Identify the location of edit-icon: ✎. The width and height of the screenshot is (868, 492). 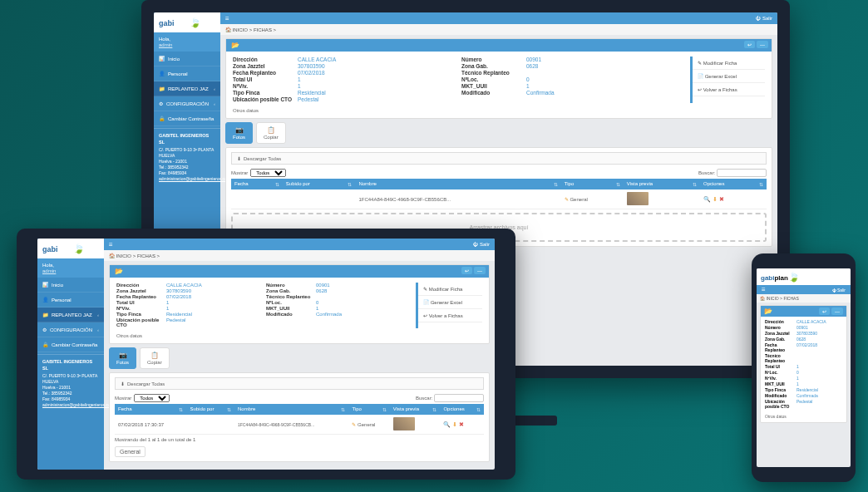
(567, 199).